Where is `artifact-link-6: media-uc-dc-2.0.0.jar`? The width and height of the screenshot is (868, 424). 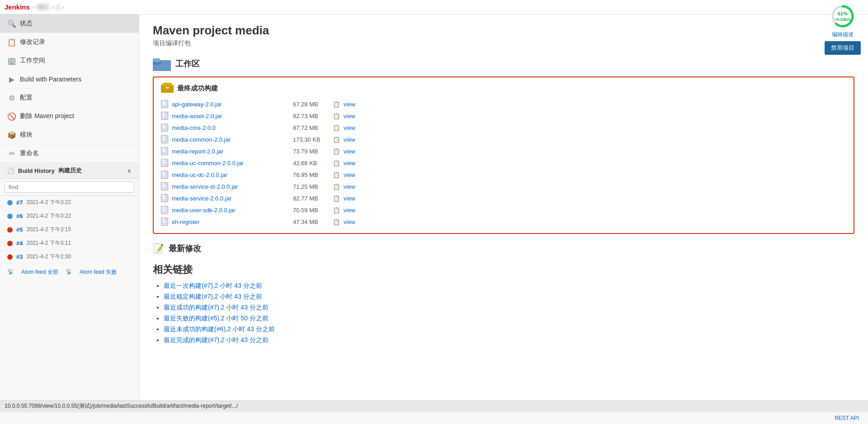
artifact-link-6: media-uc-dc-2.0.0.jar is located at coordinates (231, 175).